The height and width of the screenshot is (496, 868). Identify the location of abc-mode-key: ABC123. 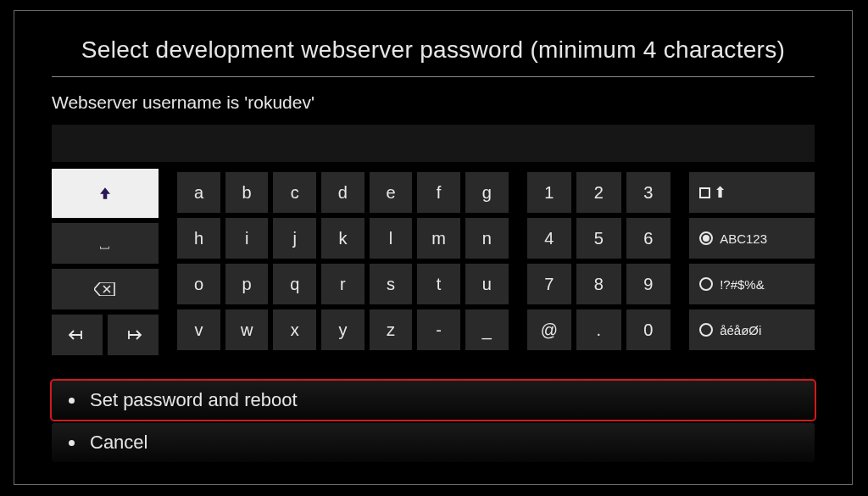
(752, 238).